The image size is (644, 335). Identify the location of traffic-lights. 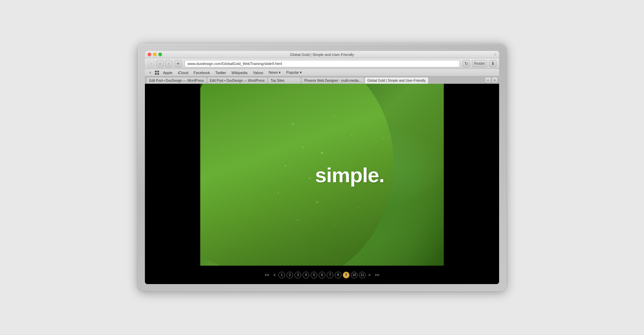
(155, 54).